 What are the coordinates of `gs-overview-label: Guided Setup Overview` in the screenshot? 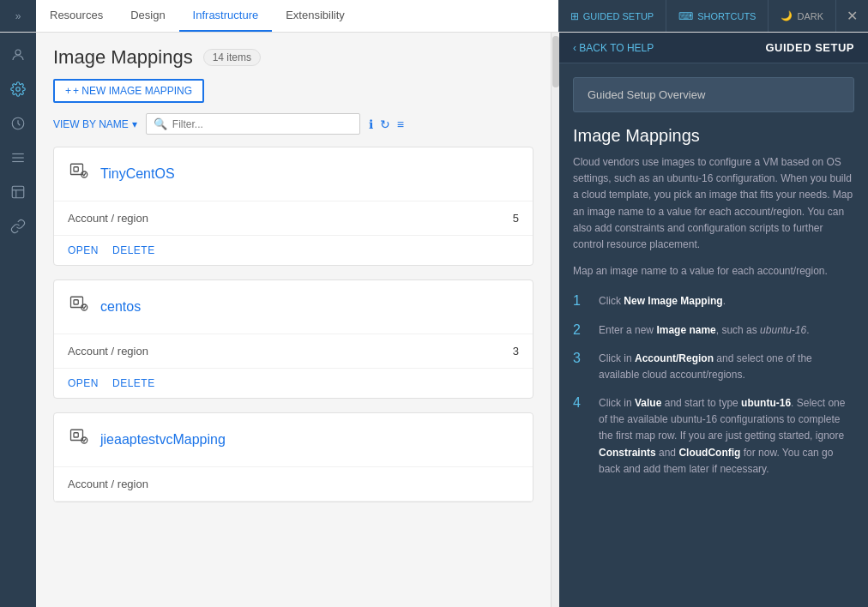 It's located at (647, 94).